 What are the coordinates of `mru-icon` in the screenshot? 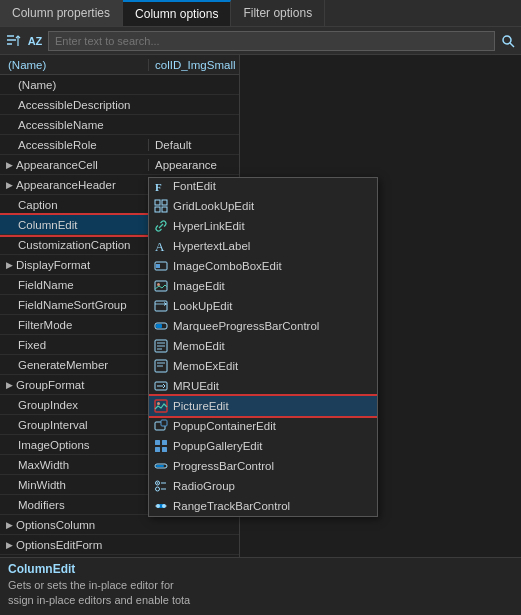 It's located at (161, 386).